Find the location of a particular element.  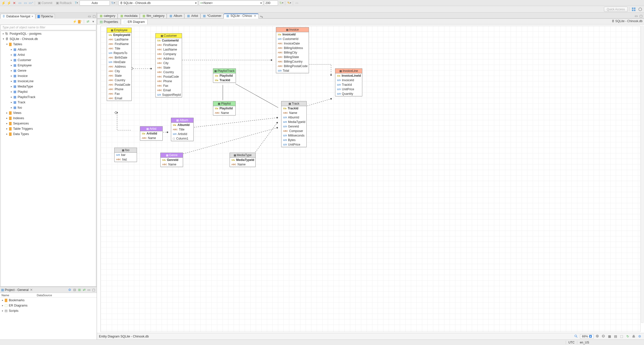

gear-icon: ⚙ is located at coordinates (70, 290).